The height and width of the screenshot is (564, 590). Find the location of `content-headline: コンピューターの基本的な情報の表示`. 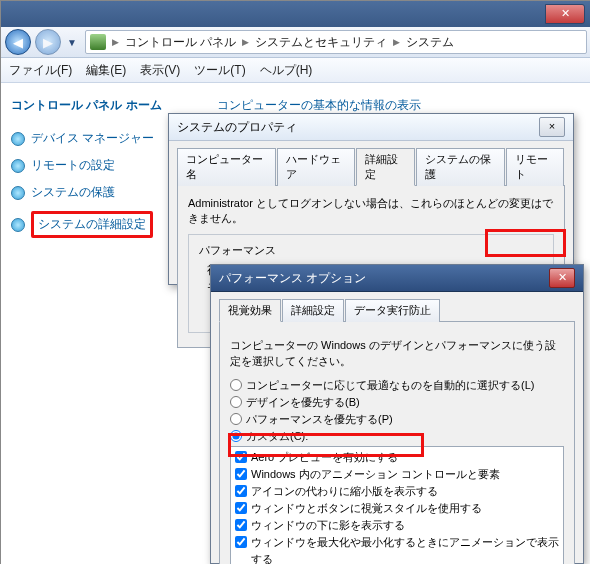

content-headline: コンピューターの基本的な情報の表示 is located at coordinates (316, 98).